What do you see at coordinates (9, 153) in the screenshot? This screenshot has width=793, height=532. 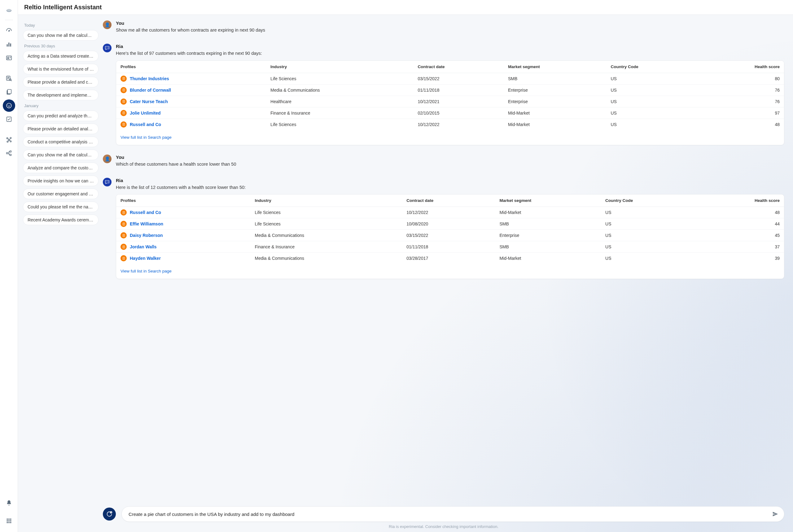 I see `hierarchy-icon` at bounding box center [9, 153].